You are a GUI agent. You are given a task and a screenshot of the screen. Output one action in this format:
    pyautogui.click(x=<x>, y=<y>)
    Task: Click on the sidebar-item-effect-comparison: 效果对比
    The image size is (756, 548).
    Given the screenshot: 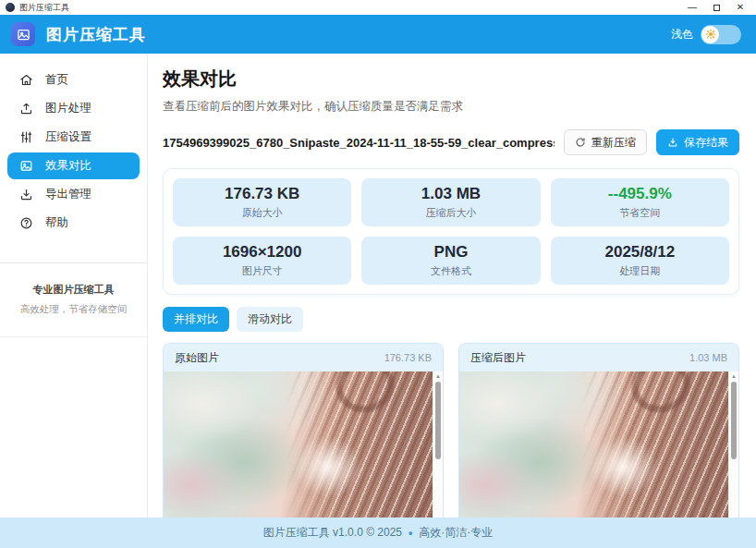 What is the action you would take?
    pyautogui.click(x=74, y=166)
    